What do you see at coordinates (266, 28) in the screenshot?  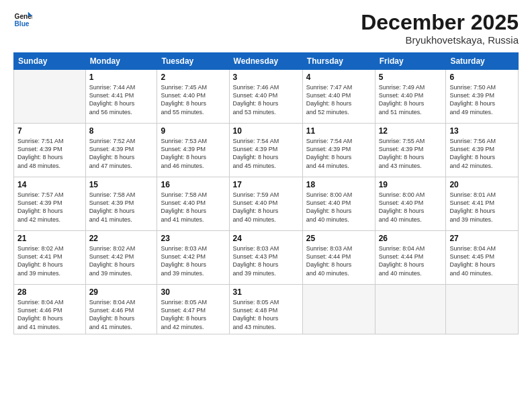 I see `header: General Blue December 2025 Bryukhovetska…` at bounding box center [266, 28].